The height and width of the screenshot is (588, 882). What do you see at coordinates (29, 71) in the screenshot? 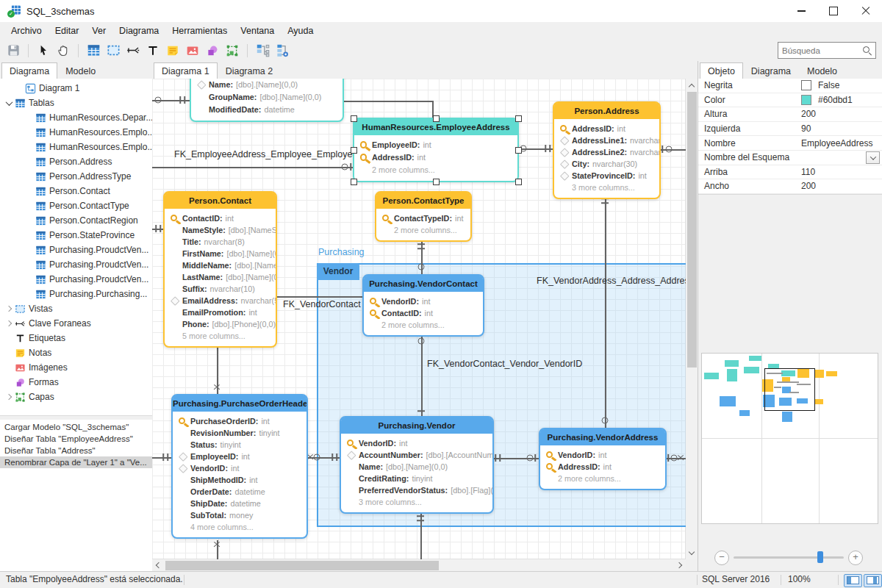
I see `tab-left-diagrama: Diagrama` at bounding box center [29, 71].